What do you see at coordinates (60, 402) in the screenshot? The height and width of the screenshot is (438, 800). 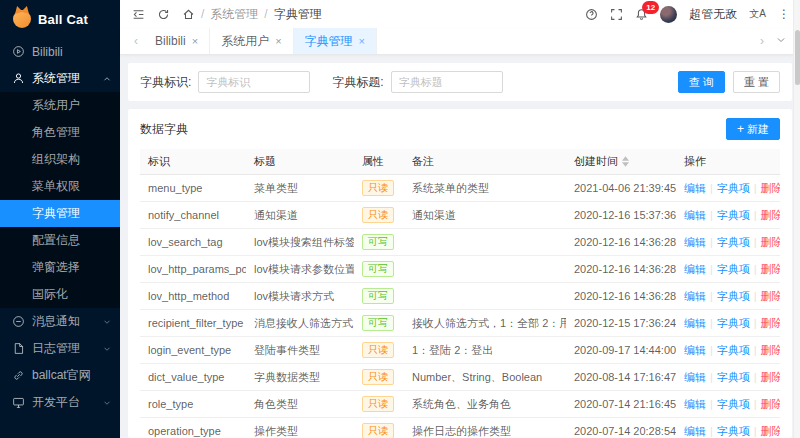 I see `sidebar-item-dev-platform: 开发平台` at bounding box center [60, 402].